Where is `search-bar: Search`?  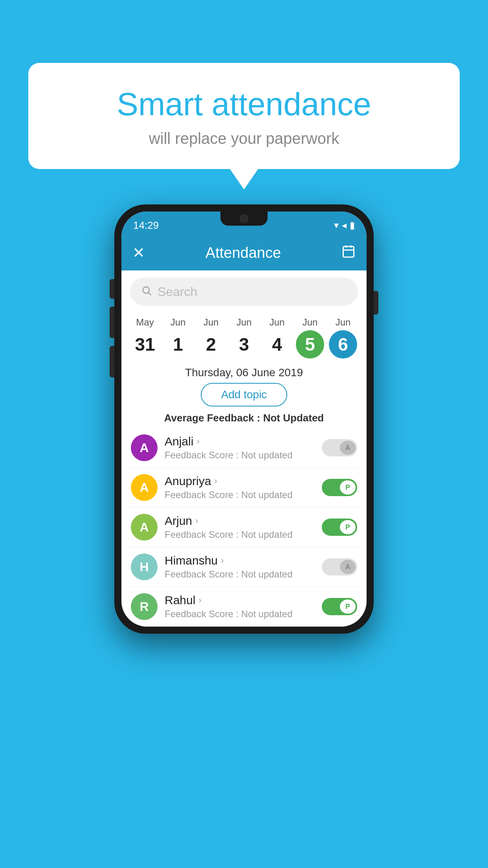 search-bar: Search is located at coordinates (244, 292).